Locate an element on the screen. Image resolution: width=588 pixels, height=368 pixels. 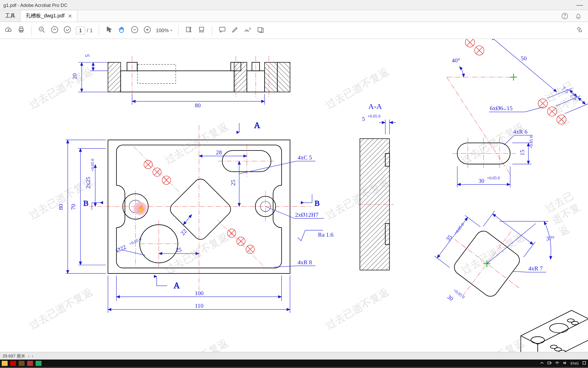
hand-tool-icon is located at coordinates (122, 30).